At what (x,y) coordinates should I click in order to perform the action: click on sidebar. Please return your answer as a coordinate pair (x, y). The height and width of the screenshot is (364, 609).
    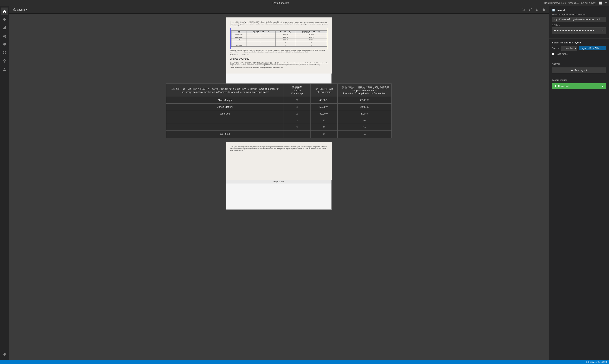
    Looking at the image, I should click on (4, 183).